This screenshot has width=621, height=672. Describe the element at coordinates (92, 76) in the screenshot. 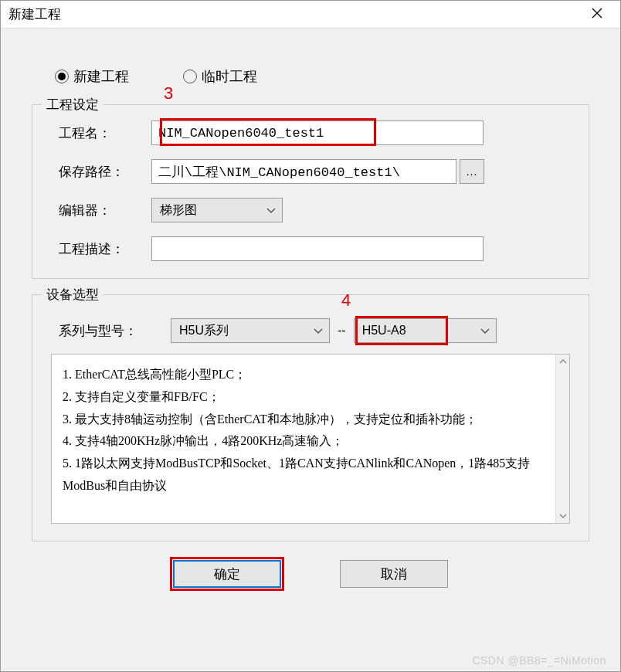

I see `radio-new-project: 新建工程` at that location.